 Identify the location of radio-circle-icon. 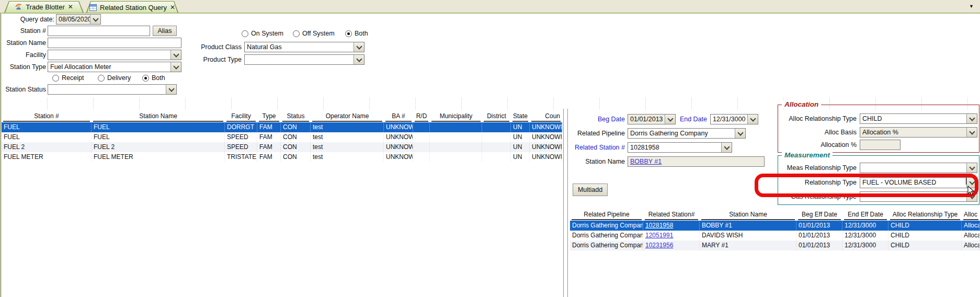
(245, 33).